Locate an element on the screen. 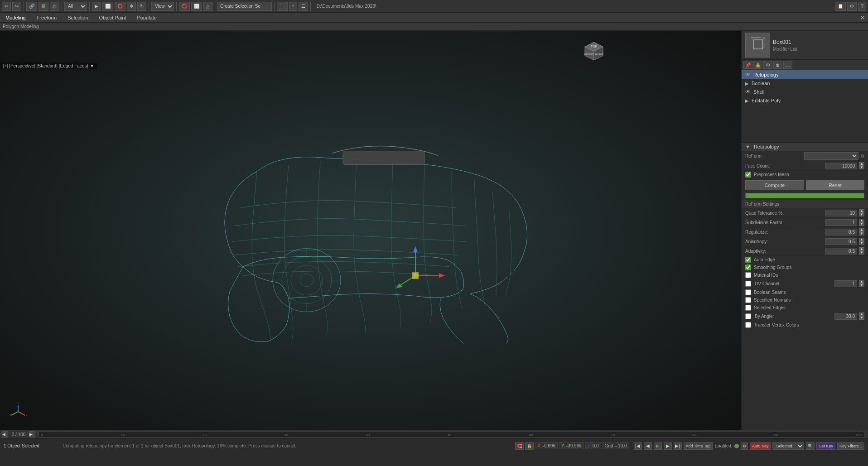  layer-btn: ☰ is located at coordinates (304, 6).